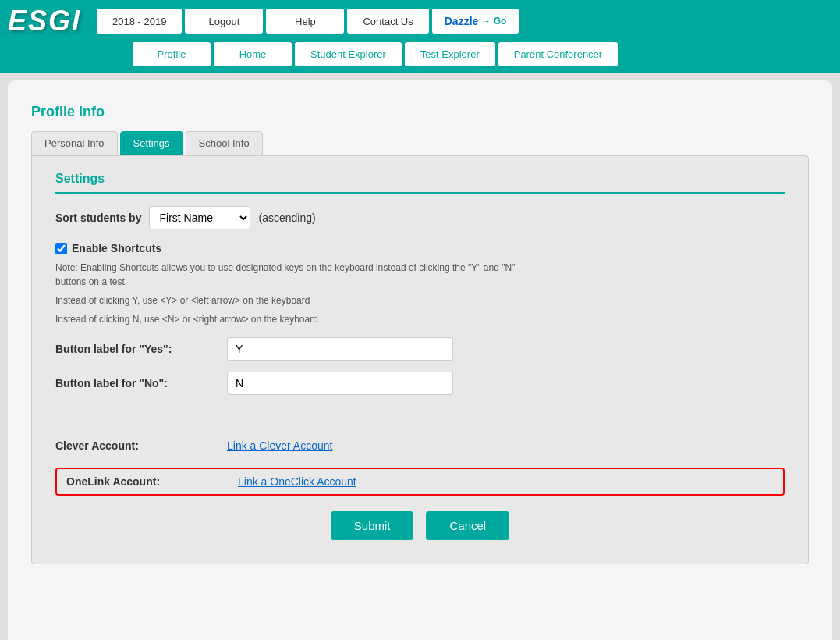 The image size is (840, 640). What do you see at coordinates (494, 21) in the screenshot?
I see `dazzle-go: → Go` at bounding box center [494, 21].